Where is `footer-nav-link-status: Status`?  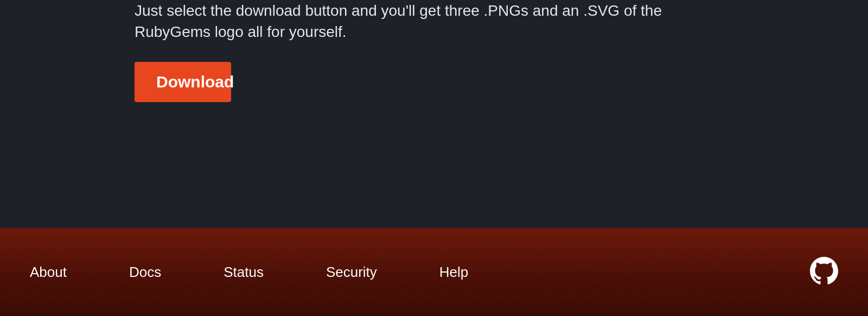
footer-nav-link-status: Status is located at coordinates (244, 273).